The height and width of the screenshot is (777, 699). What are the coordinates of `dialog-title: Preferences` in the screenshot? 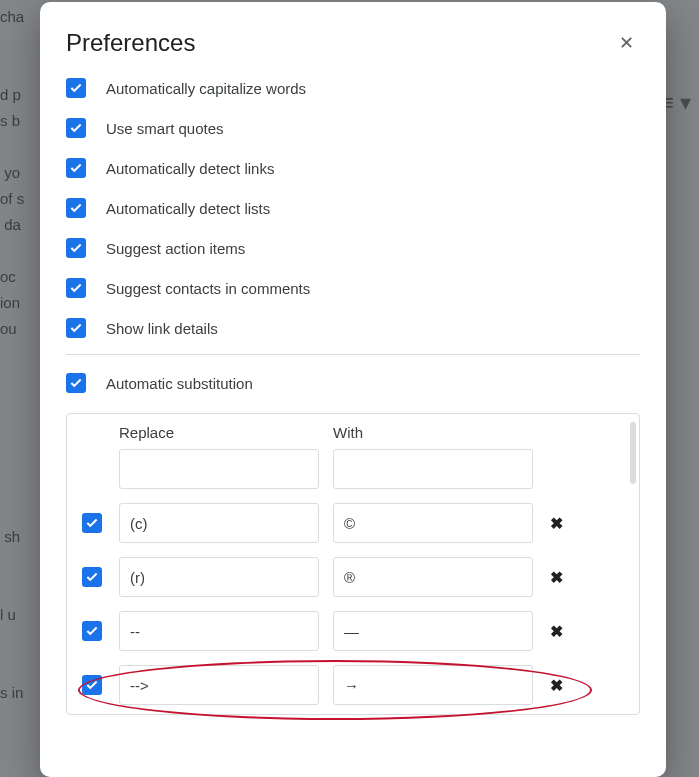 It's located at (130, 43).